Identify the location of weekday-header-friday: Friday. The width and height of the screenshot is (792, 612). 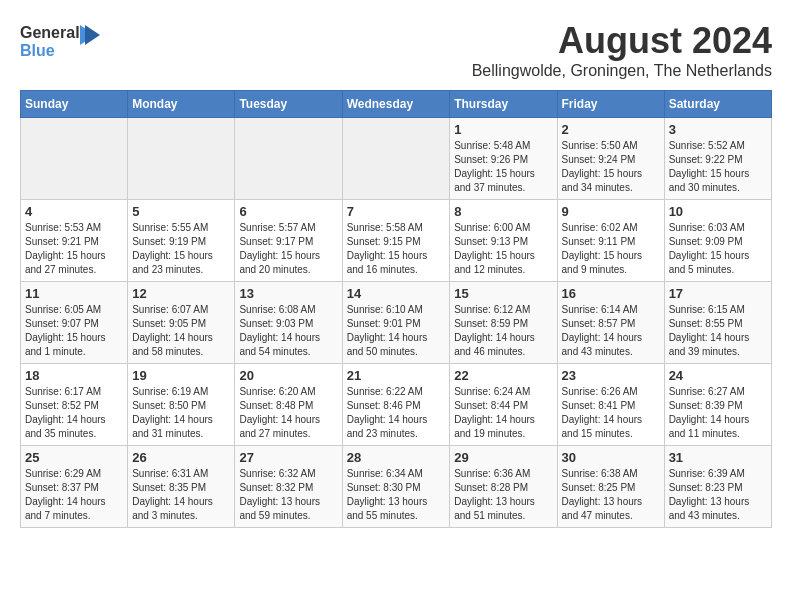
(610, 104).